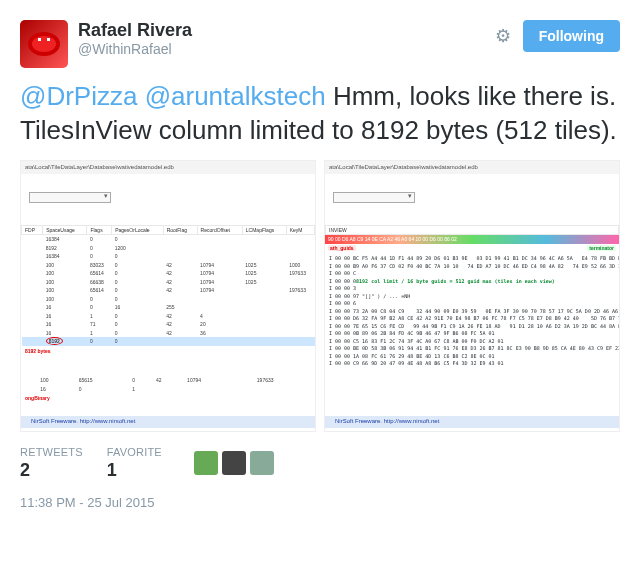 This screenshot has height=571, width=640. What do you see at coordinates (320, 44) in the screenshot?
I see `tweet-header: Rafael Rivera @WithinRafael ⚙ Following` at bounding box center [320, 44].